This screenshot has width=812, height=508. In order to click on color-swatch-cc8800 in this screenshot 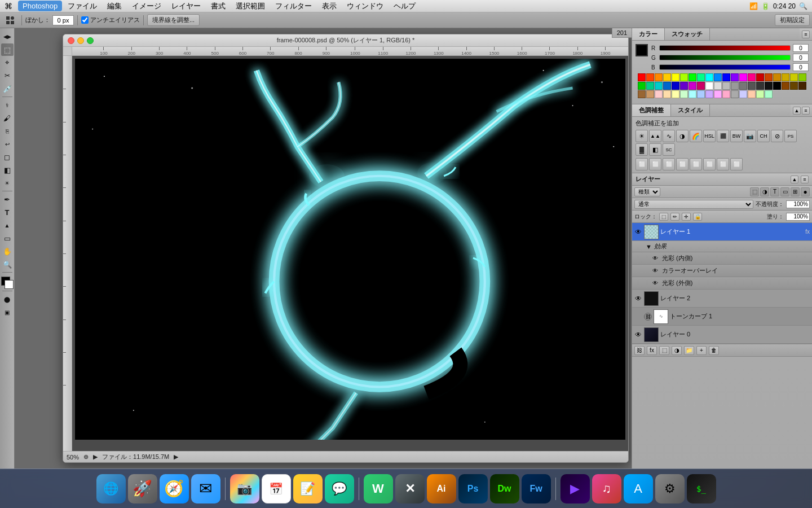, I will do `click(777, 77)`.